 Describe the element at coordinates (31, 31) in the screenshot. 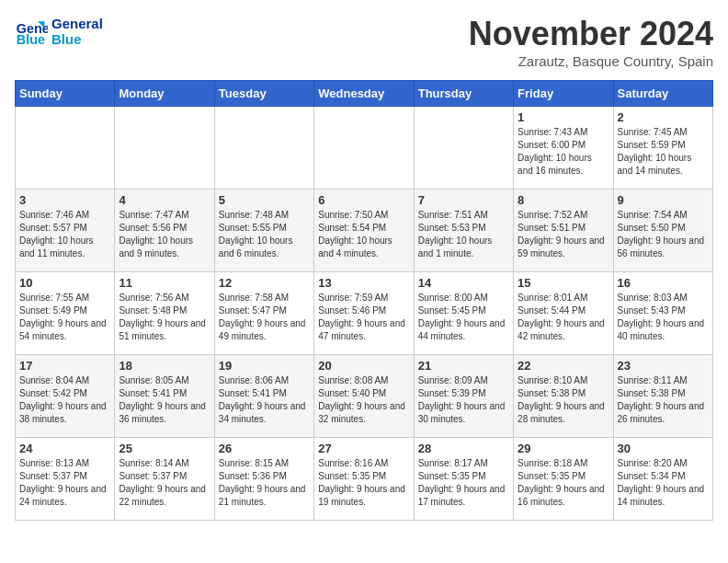

I see `logo-icon: General Blue` at that location.